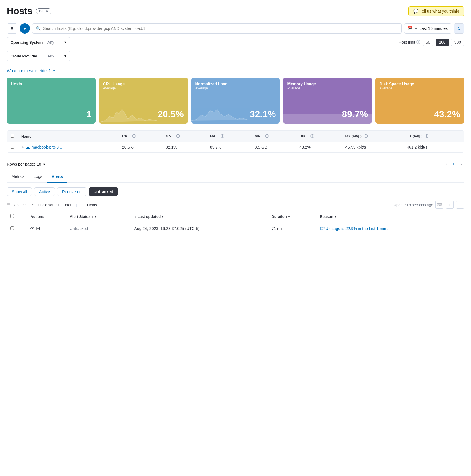 The width and height of the screenshot is (471, 476). Describe the element at coordinates (235, 28) in the screenshot. I see `main-toolbar: ☰ + 🔍 📅 ▾ Last 15 minutes ↻` at that location.